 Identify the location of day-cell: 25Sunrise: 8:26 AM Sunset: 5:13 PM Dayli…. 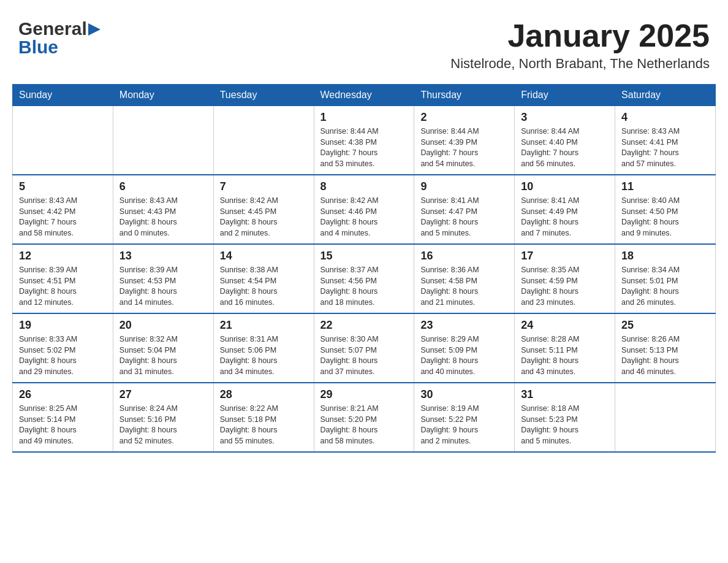
(665, 348).